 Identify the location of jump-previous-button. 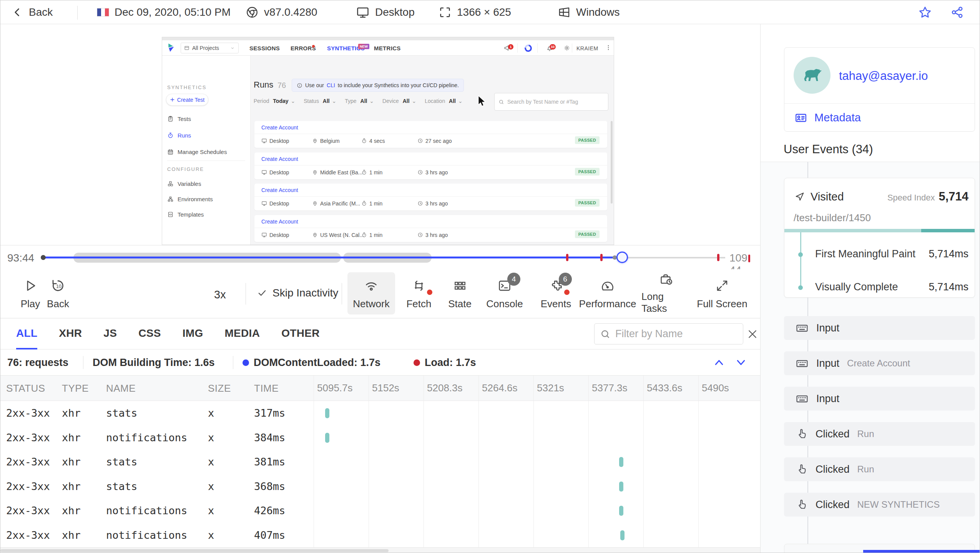
(719, 363).